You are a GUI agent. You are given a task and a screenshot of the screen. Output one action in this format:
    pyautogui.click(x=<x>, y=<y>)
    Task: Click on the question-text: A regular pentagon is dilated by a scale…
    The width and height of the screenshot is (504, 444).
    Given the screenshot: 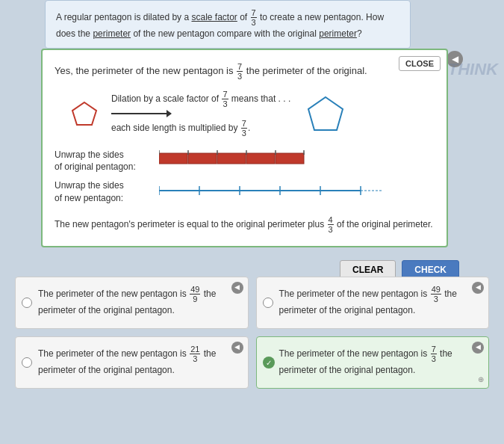 What is the action you would take?
    pyautogui.click(x=220, y=25)
    